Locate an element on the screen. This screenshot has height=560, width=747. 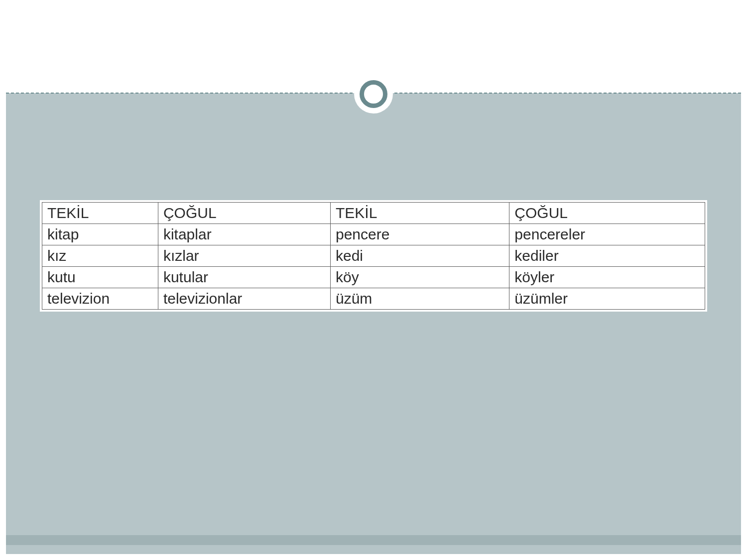
circle-ring-icon is located at coordinates (374, 94).